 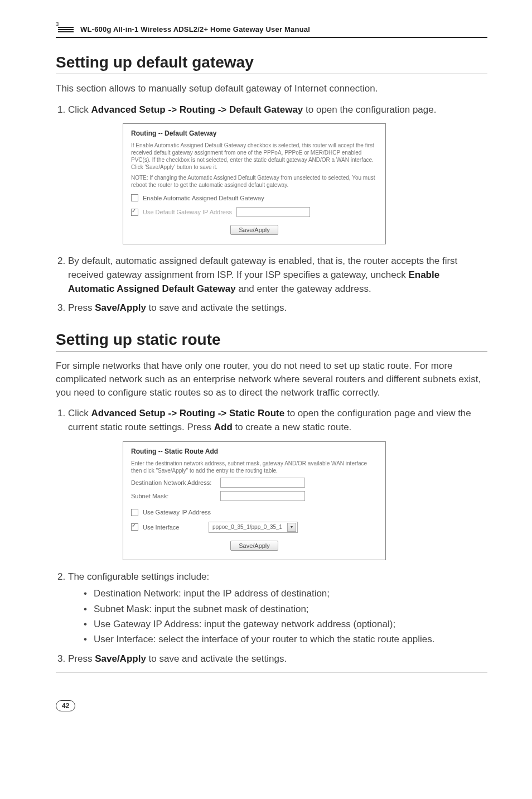 What do you see at coordinates (197, 109) in the screenshot?
I see `step-bold: Advanced Setup -> Routing -> Default Gat…` at bounding box center [197, 109].